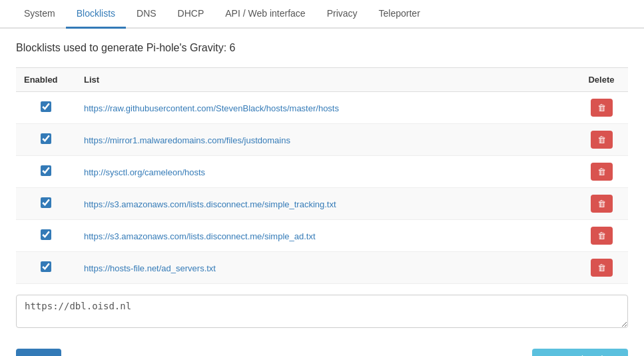 This screenshot has width=644, height=356. I want to click on url-input, so click(322, 311).